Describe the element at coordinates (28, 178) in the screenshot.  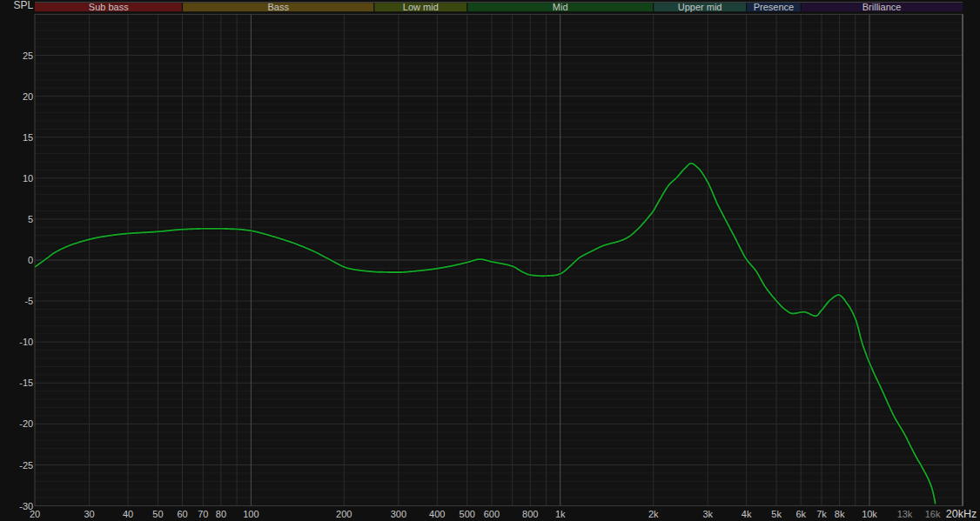
I see `svg-text: 10` at that location.